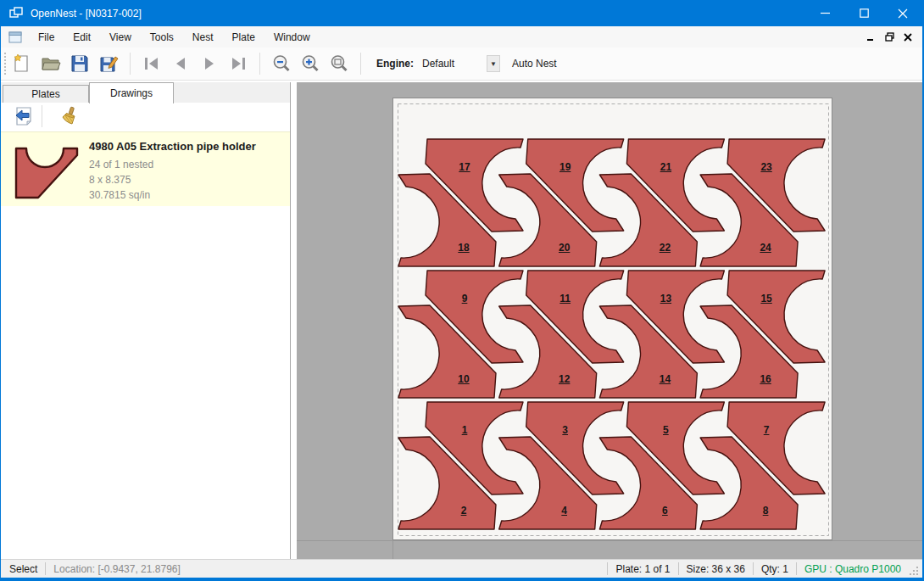 The height and width of the screenshot is (581, 924). Describe the element at coordinates (203, 37) in the screenshot. I see `menu-nest: Nest` at that location.